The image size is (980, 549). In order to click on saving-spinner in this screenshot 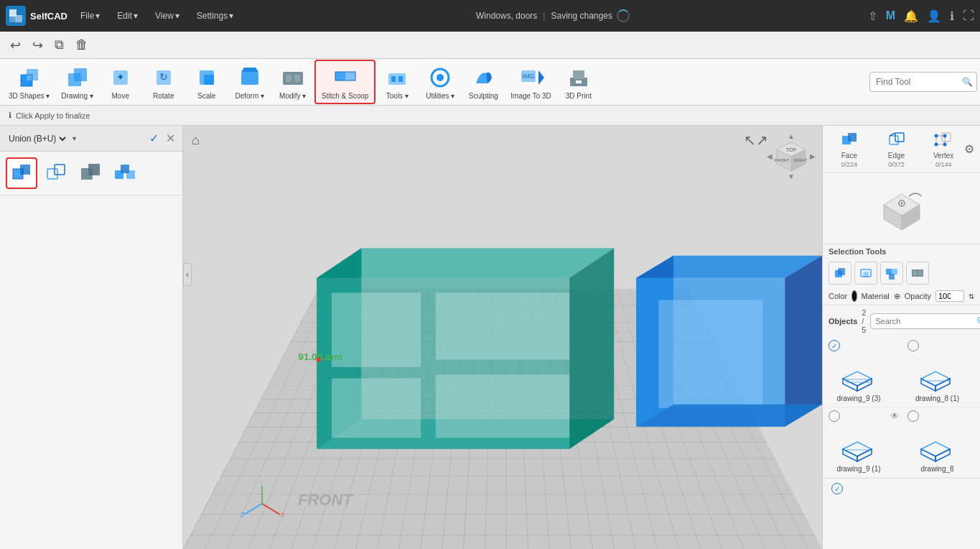, I will do `click(623, 16)`.